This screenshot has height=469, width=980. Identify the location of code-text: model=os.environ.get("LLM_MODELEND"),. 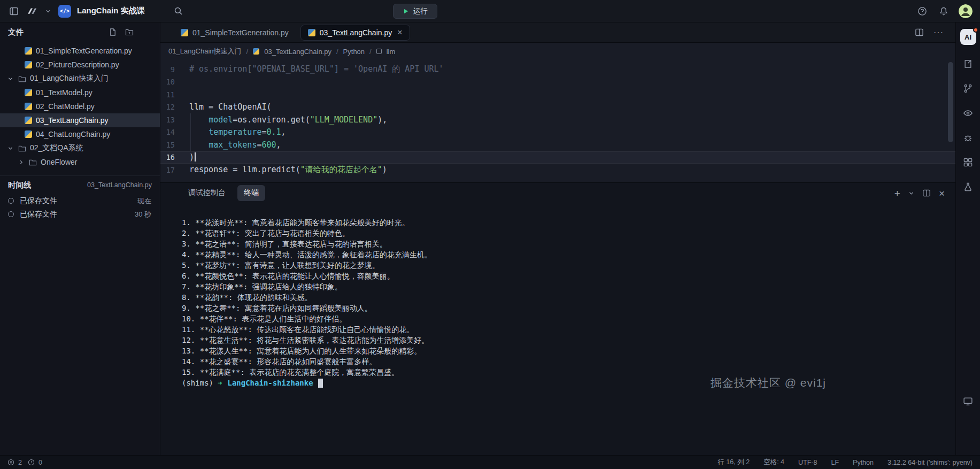
(288, 120).